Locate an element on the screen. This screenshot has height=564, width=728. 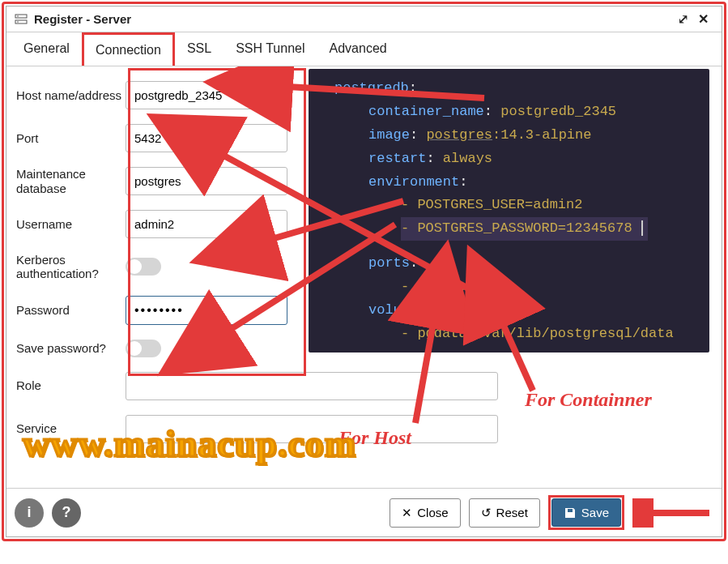
tab-advanced: Advanced is located at coordinates (358, 49).